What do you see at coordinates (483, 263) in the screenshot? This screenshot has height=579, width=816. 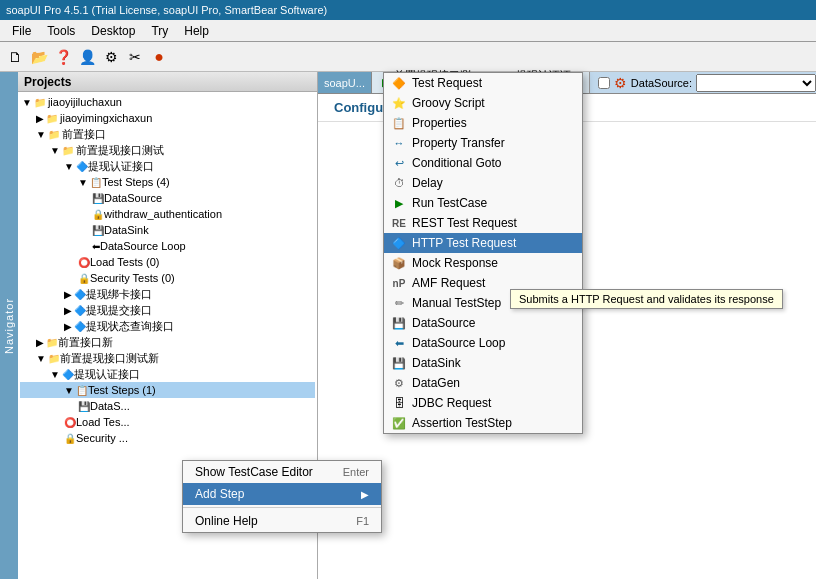 I see `ctx2-mock-response: 📦 Mock Response` at bounding box center [483, 263].